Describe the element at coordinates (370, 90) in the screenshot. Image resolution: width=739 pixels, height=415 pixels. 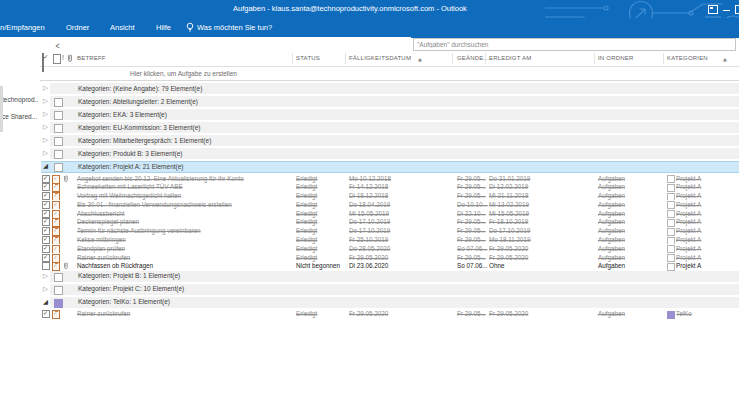
I see `group-row: ▷Kategorien: (Keine Angabe): 79 Element(…` at that location.